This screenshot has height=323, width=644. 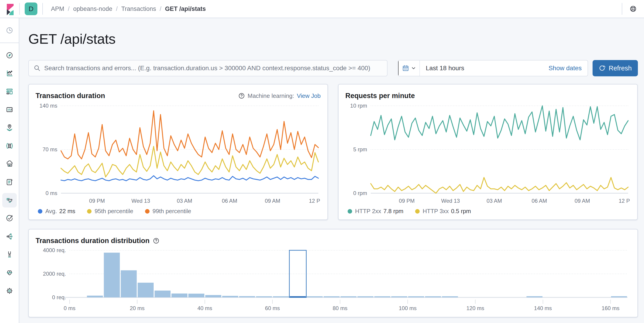 I want to click on framed-chart-icon, so click(x=10, y=110).